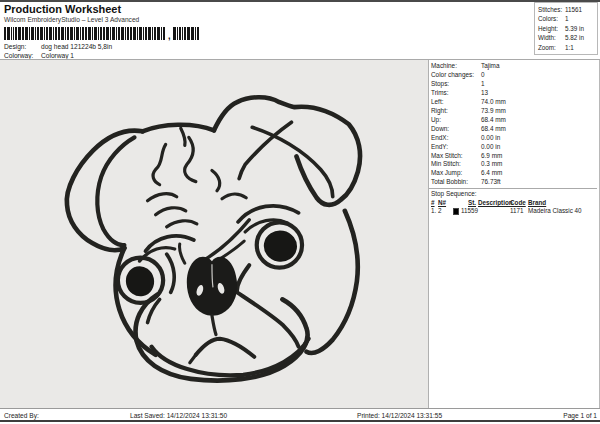 The height and width of the screenshot is (424, 600). Describe the element at coordinates (515, 112) in the screenshot. I see `detail-row-right: Right:73.9 mm` at that location.